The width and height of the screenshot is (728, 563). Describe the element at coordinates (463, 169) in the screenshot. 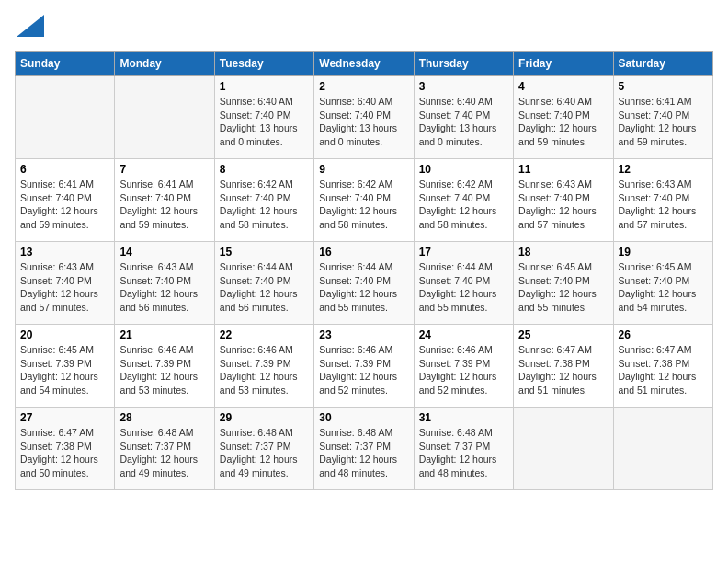

I see `day-number: 10` at that location.